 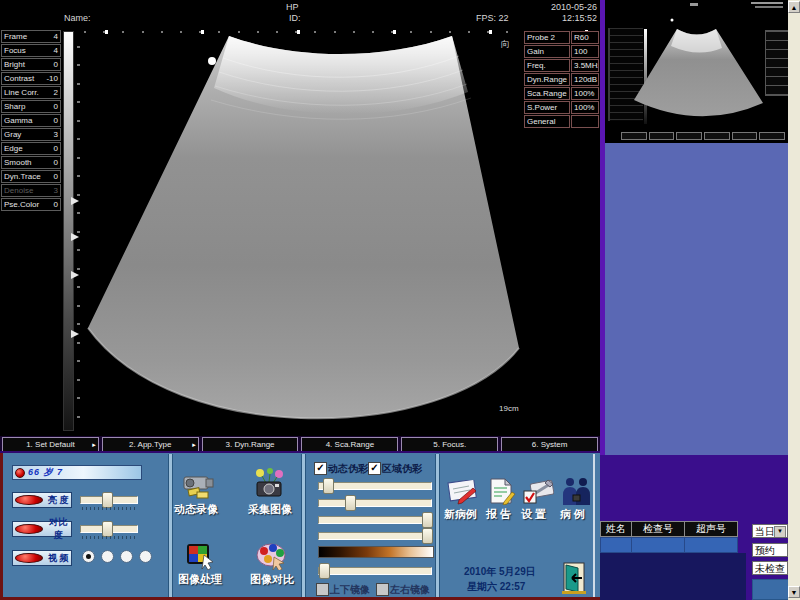 I want to click on image-compare-button: 图像对比, so click(x=272, y=580).